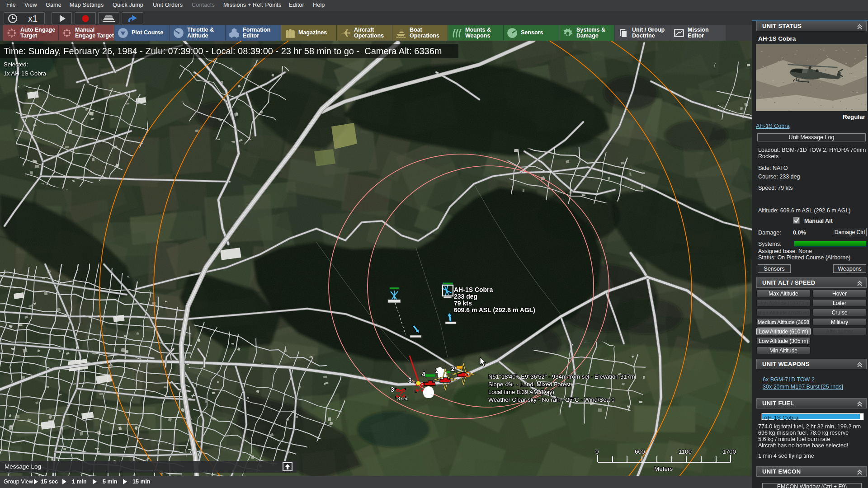  Describe the element at coordinates (474, 290) in the screenshot. I see `svg-text: AH-1S Cobra` at that location.